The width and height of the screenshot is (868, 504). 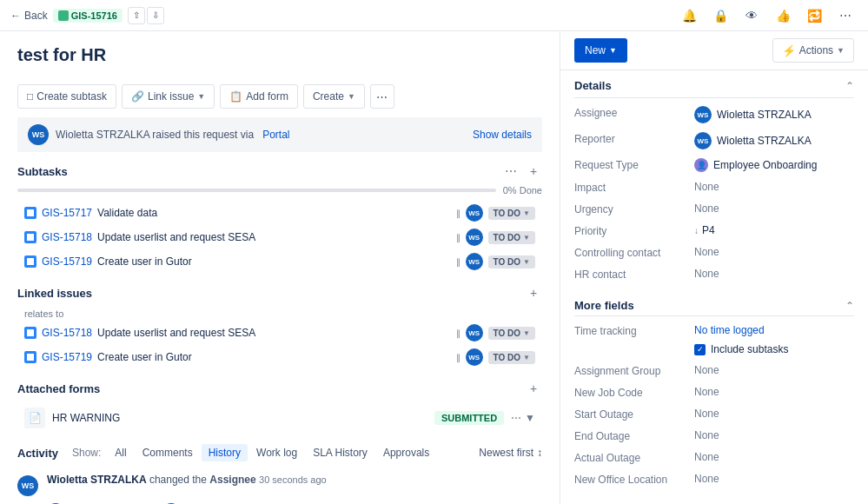 What do you see at coordinates (469, 418) in the screenshot?
I see `form-status-1: SUBMITTED` at bounding box center [469, 418].